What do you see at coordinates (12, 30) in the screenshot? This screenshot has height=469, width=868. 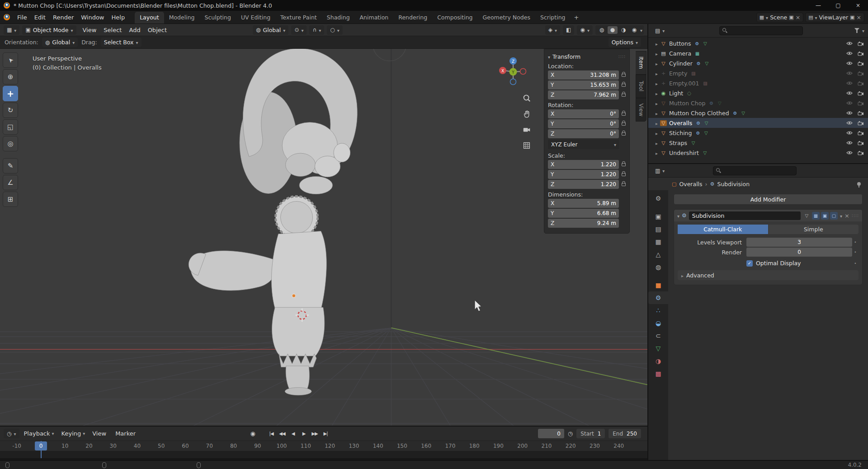 I see `editor-type-button: ▦` at bounding box center [12, 30].